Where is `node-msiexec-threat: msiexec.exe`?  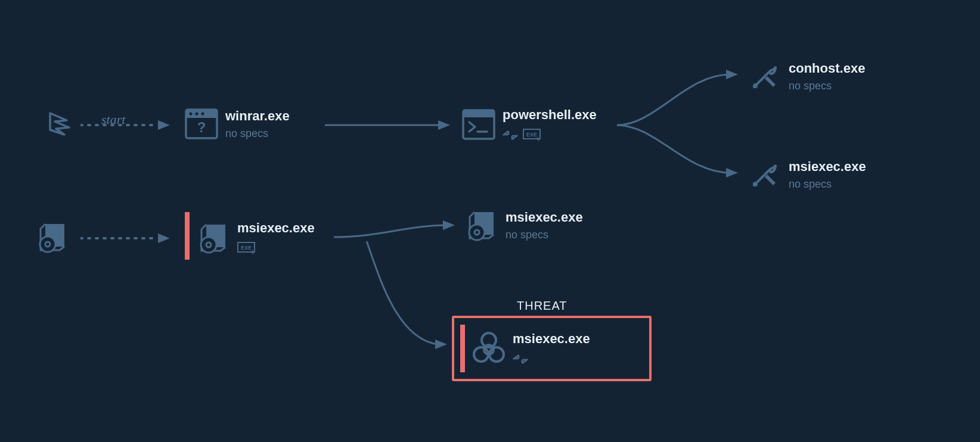 node-msiexec-threat: msiexec.exe is located at coordinates (552, 348).